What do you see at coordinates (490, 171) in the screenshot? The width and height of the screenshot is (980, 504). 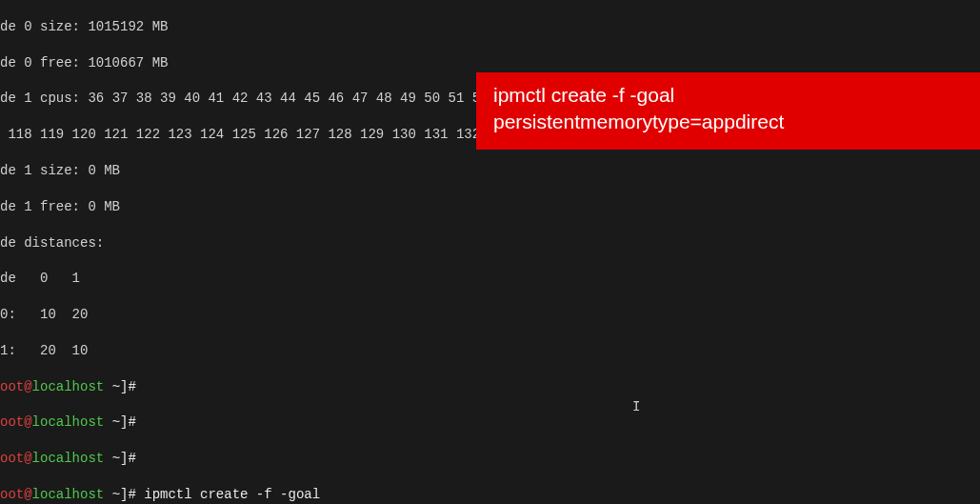 I see `node1-size: de 1 size: 0 MB` at bounding box center [490, 171].